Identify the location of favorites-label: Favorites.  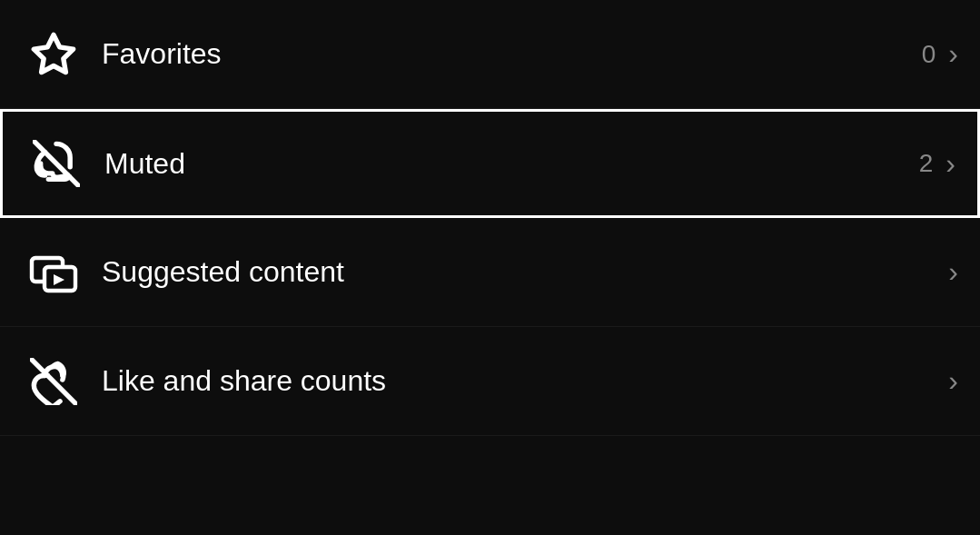
(512, 54).